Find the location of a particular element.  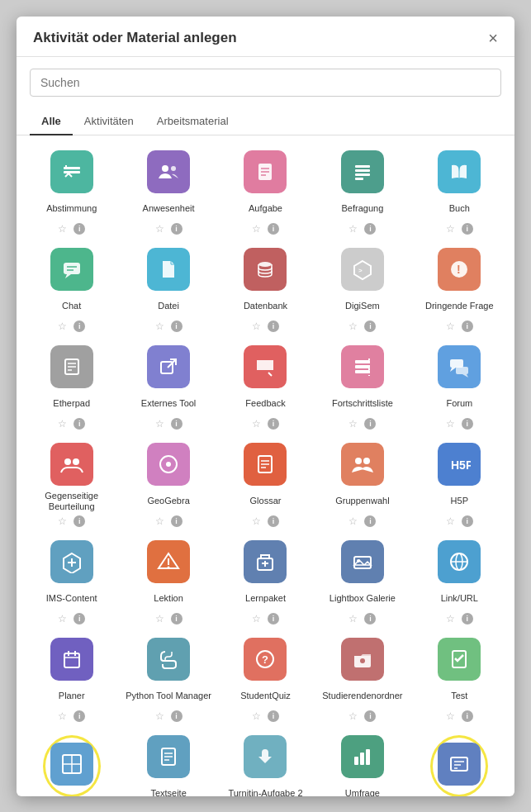

item-aufgabe: Aufgabe ☆ i is located at coordinates (266, 191).